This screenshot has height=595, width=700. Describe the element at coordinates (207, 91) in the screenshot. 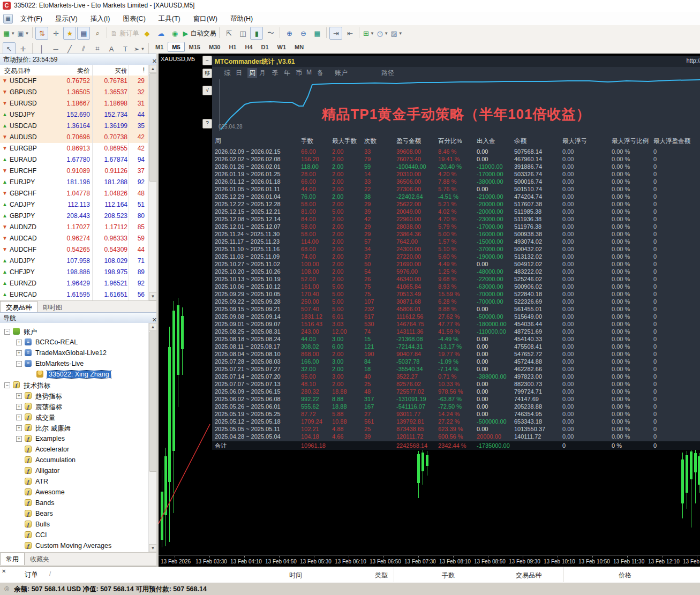

I see `check-button: √` at that location.